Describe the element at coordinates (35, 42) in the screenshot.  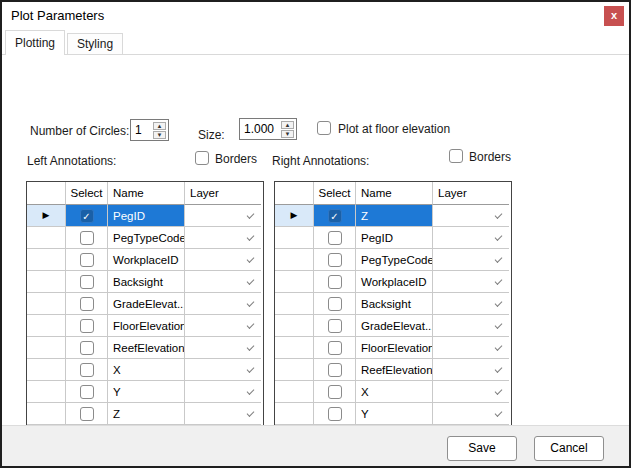
I see `tab-plotting: Plotting` at that location.